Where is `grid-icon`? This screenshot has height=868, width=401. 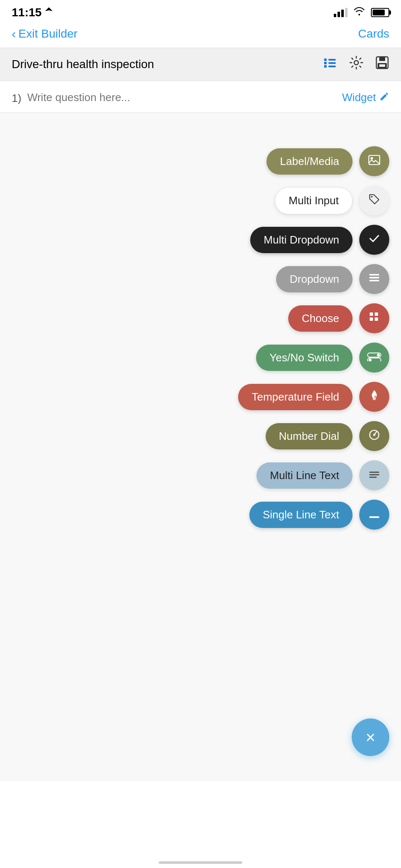
grid-icon is located at coordinates (374, 318).